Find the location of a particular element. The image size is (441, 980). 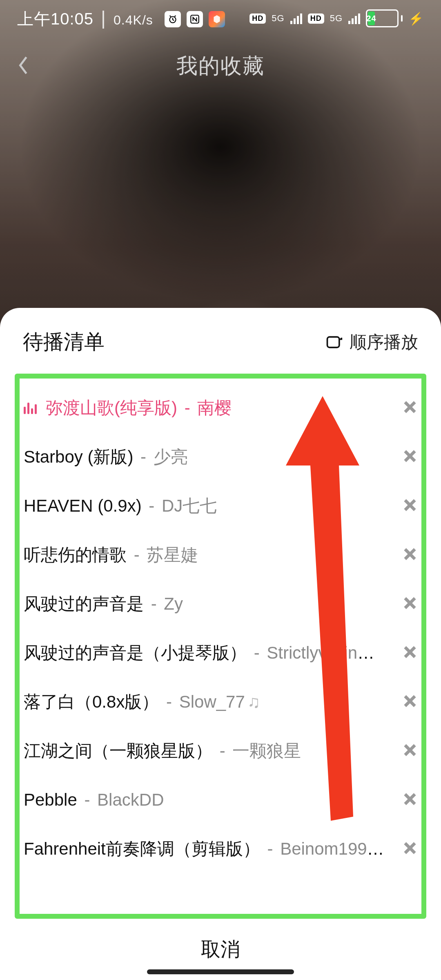

hd-badge-2: HD is located at coordinates (316, 19).